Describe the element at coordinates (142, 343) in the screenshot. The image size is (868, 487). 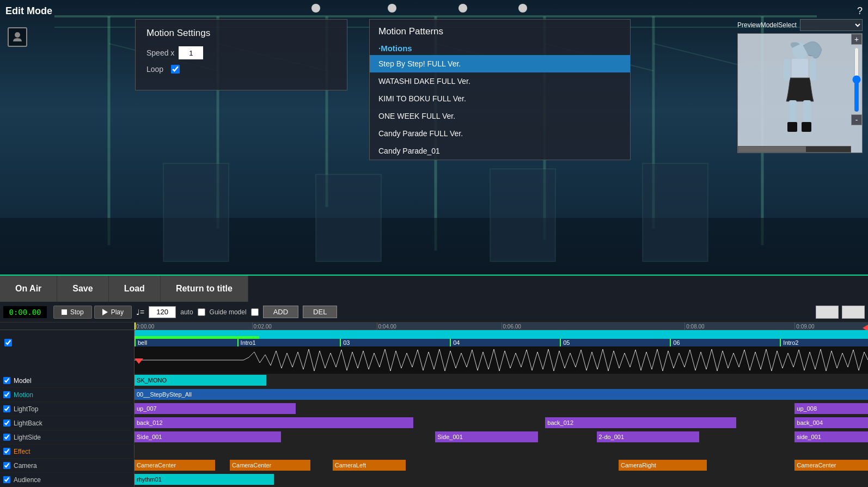
I see `segment-bell: bell` at that location.